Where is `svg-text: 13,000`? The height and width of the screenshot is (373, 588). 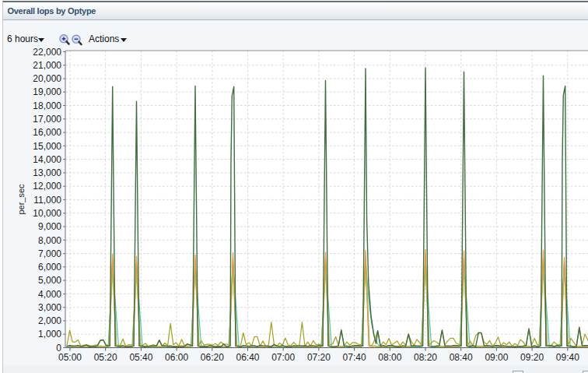
svg-text: 13,000 is located at coordinates (47, 173).